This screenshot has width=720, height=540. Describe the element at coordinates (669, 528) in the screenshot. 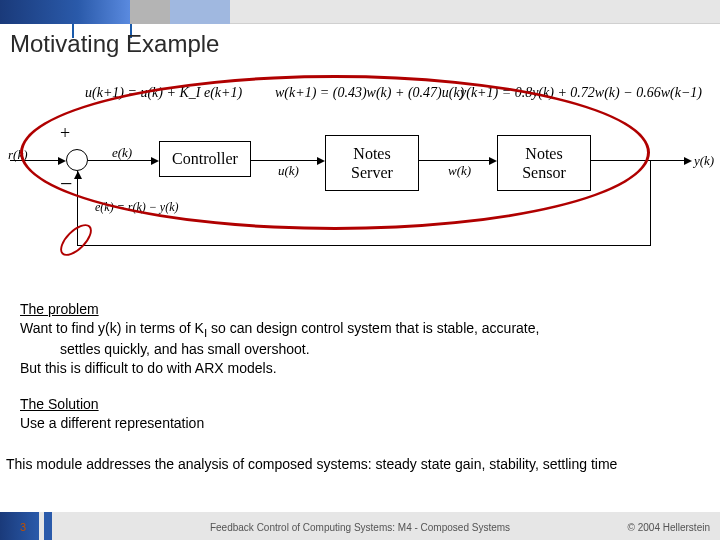

I see `footer-copyright: © 2004 Hellerstein` at that location.